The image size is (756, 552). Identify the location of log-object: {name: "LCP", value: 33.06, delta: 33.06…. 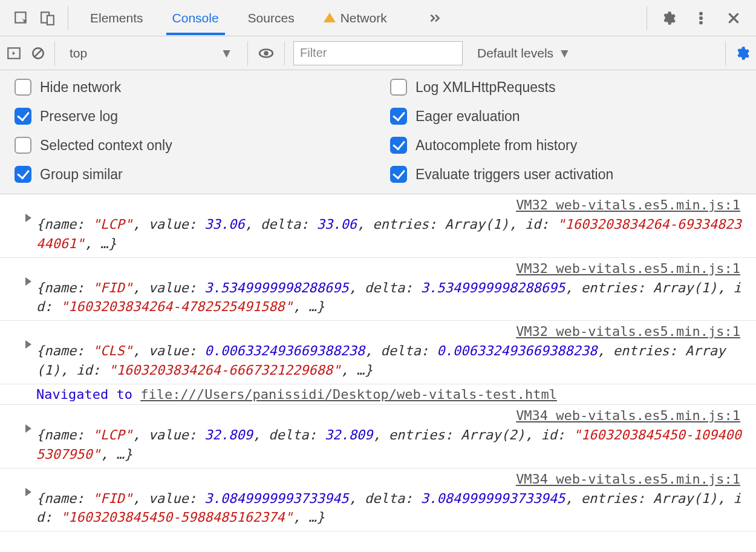
(389, 234).